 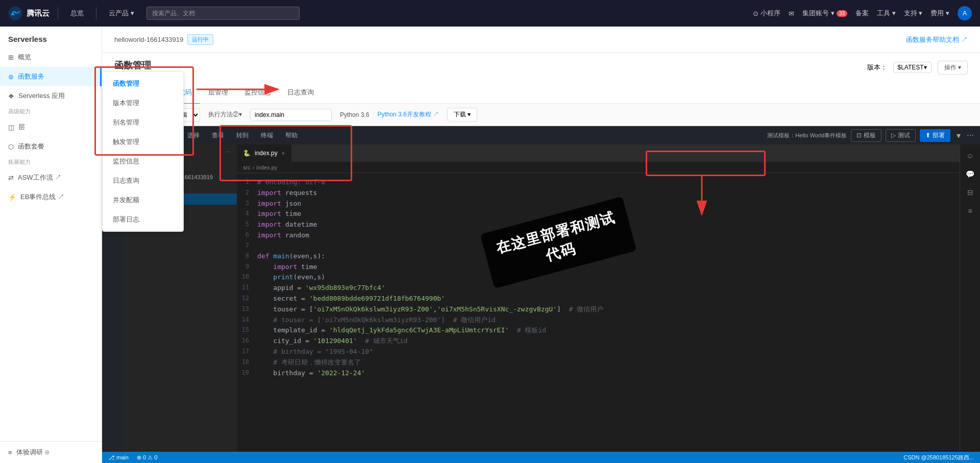 I want to click on dropdown-item-func-manage: 函数管理, so click(x=143, y=84).